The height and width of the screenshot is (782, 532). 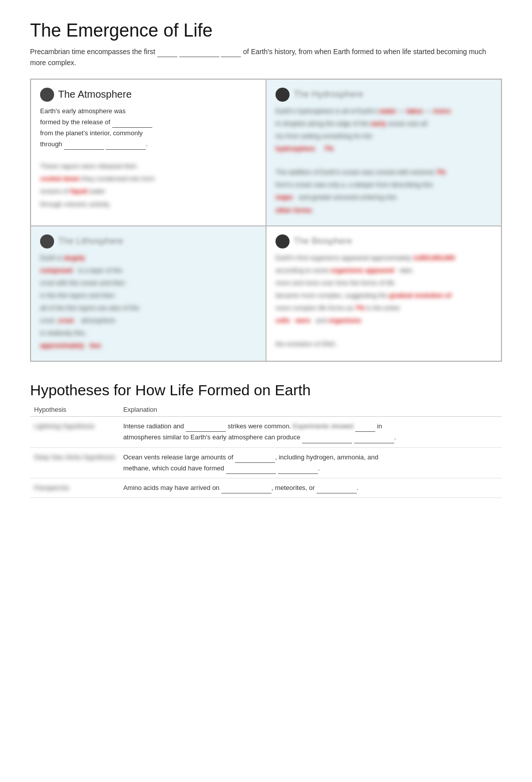 I want to click on atmosphere-blurred-content: These vapors were released then cooled d…, so click(x=148, y=185).